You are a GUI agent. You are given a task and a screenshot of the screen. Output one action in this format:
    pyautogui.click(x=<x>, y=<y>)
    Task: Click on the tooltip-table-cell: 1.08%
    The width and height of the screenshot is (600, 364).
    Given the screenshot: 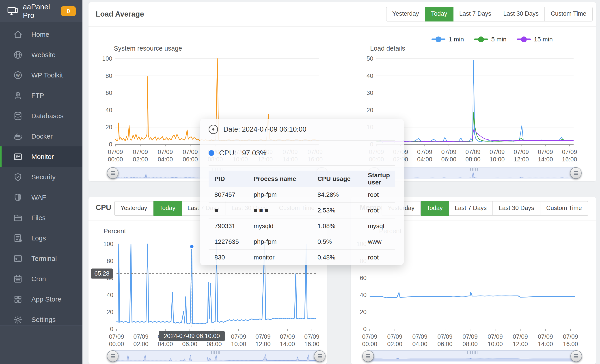 What is the action you would take?
    pyautogui.click(x=337, y=226)
    